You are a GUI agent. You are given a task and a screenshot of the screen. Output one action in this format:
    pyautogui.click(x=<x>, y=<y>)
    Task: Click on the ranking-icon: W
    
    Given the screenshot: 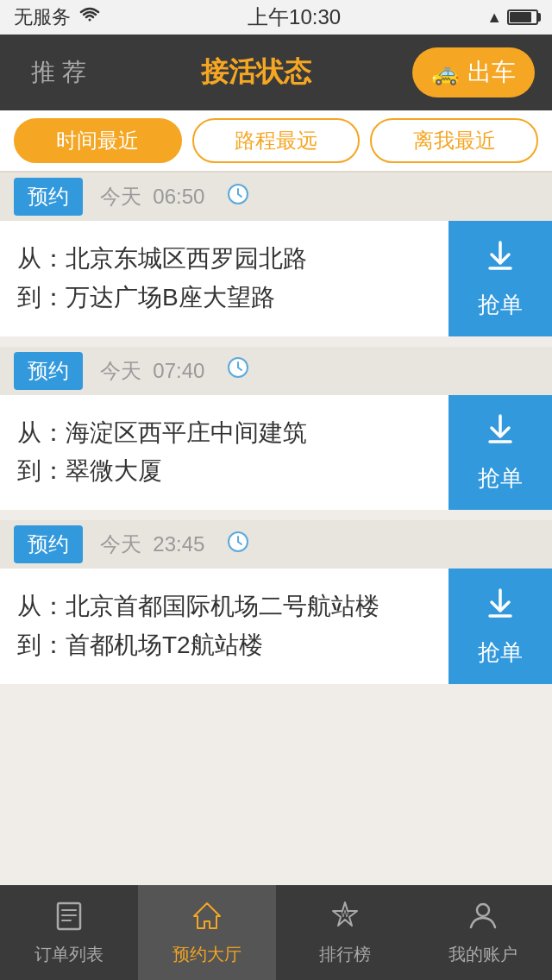 What is the action you would take?
    pyautogui.click(x=345, y=920)
    